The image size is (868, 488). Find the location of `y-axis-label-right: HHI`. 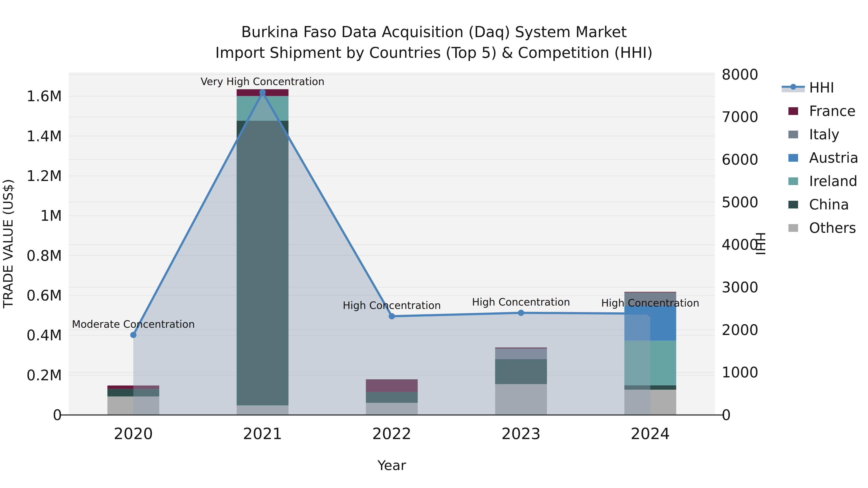

y-axis-label-right: HHI is located at coordinates (760, 243).